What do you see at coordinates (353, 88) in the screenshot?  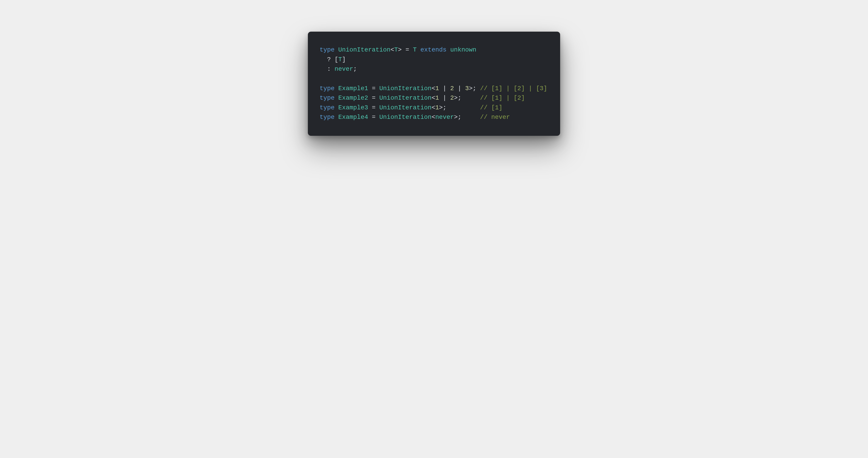 I see `code-token: Example1` at bounding box center [353, 88].